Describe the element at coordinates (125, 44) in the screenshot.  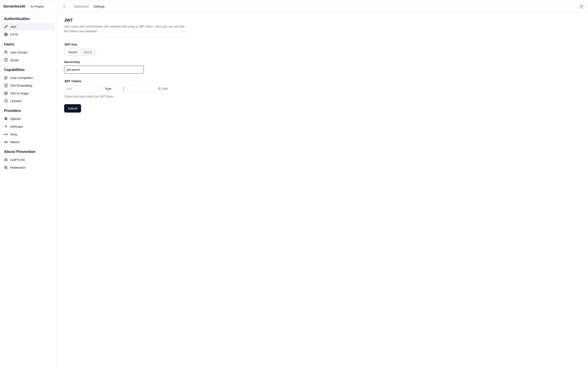
I see `jwt-key-label: JWT Key` at that location.